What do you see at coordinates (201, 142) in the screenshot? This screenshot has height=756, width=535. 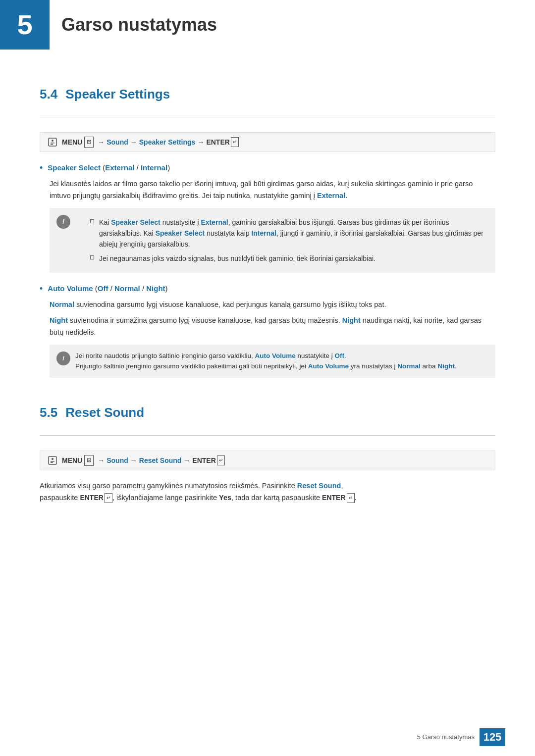 I see `menu-arrow3-54: →` at bounding box center [201, 142].